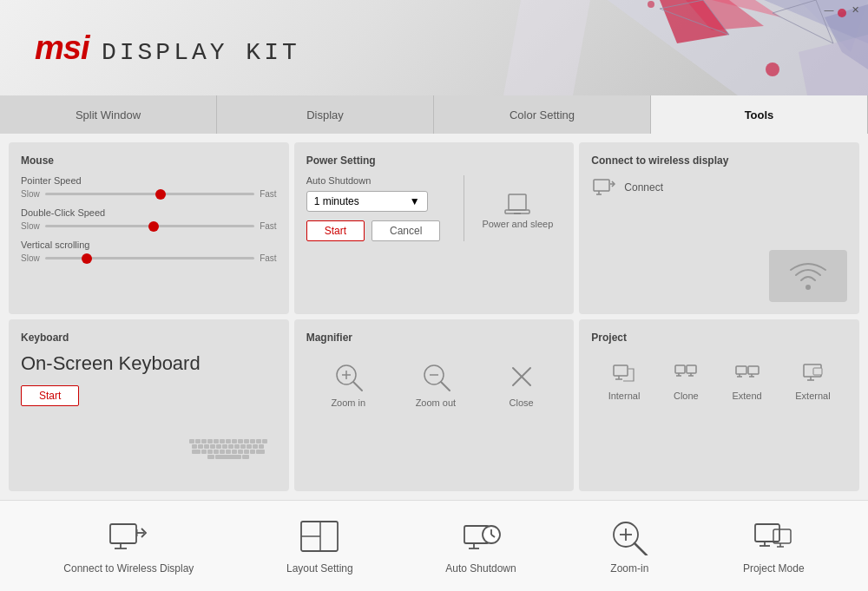  I want to click on footer-zoom-in: Zoom-in, so click(629, 546).